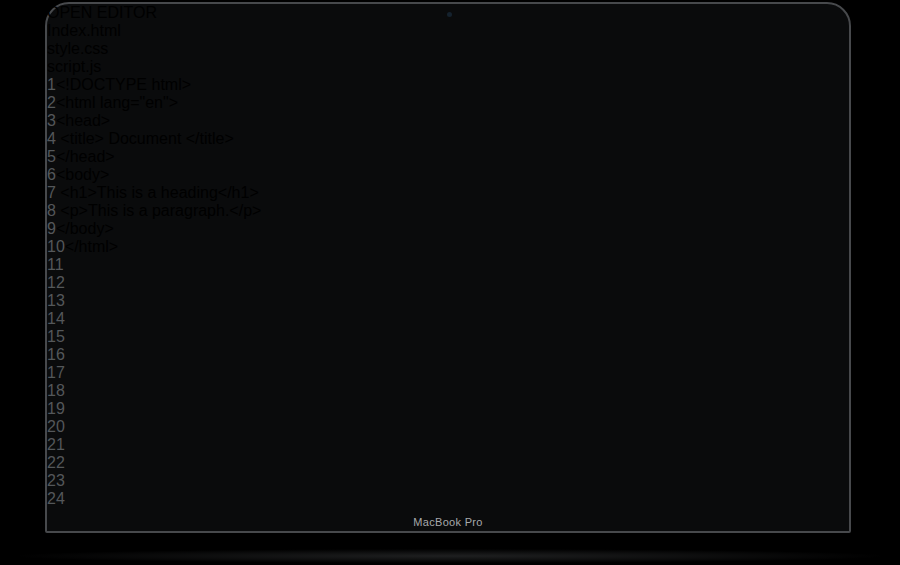 The image size is (900, 565). Describe the element at coordinates (448, 175) in the screenshot. I see `code-line-6: 6<body>` at that location.